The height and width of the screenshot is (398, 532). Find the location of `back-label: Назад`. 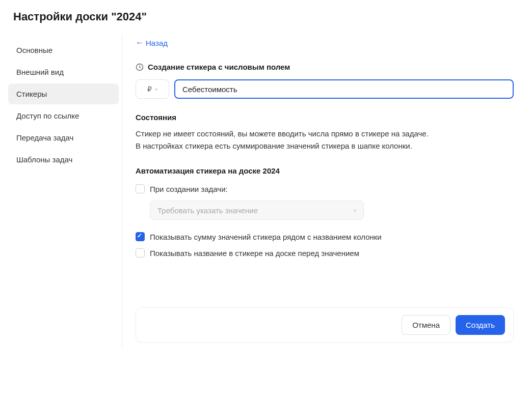

back-label: Назад is located at coordinates (157, 43).